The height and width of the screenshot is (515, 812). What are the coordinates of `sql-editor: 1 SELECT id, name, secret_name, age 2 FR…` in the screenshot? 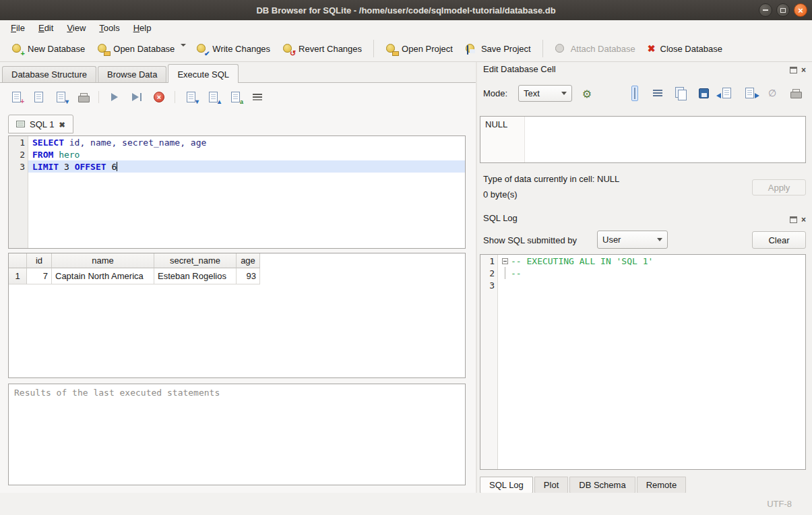 It's located at (237, 192).